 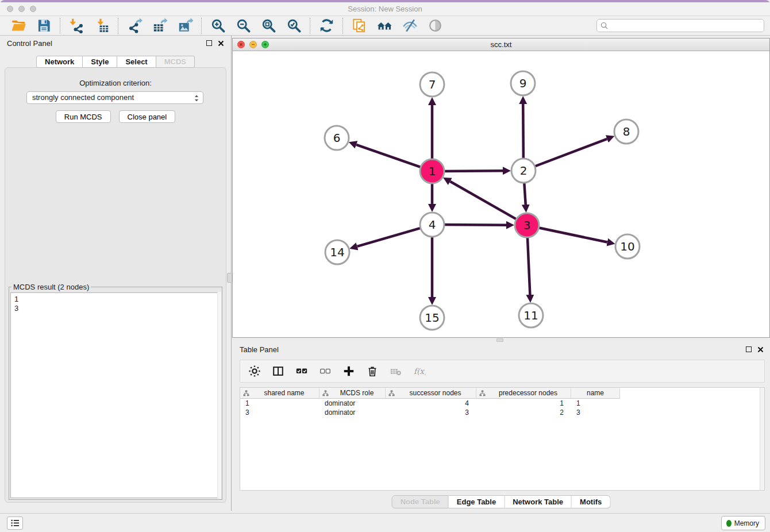 I want to click on column-header-successor-nodes: successor nodes, so click(x=431, y=393).